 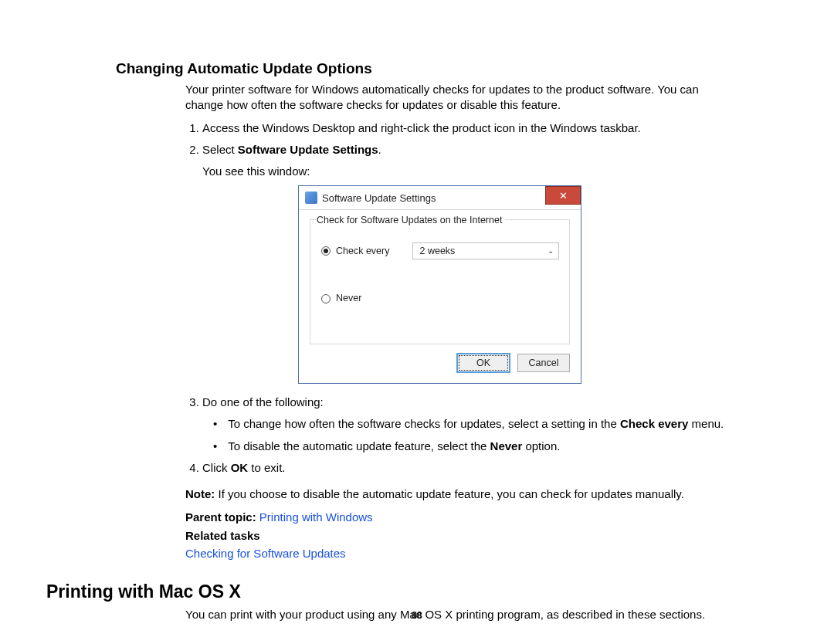 What do you see at coordinates (386, 591) in the screenshot?
I see `section-heading-mac-osx: Printing with Mac OS X` at bounding box center [386, 591].